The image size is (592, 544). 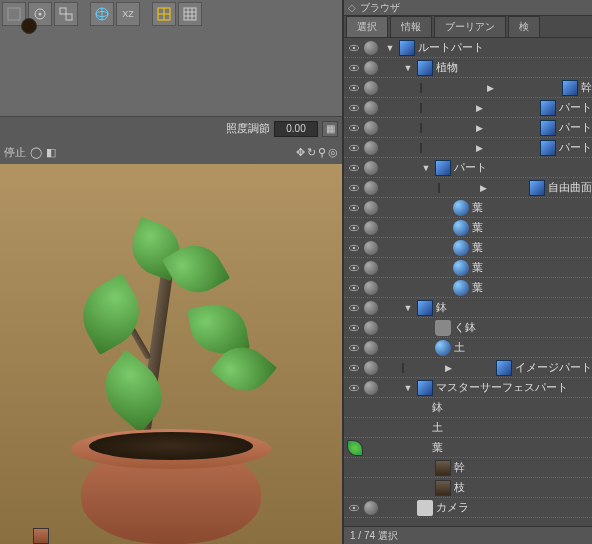 What do you see at coordinates (367, 27) in the screenshot?
I see `tab-0: 選択` at bounding box center [367, 27].